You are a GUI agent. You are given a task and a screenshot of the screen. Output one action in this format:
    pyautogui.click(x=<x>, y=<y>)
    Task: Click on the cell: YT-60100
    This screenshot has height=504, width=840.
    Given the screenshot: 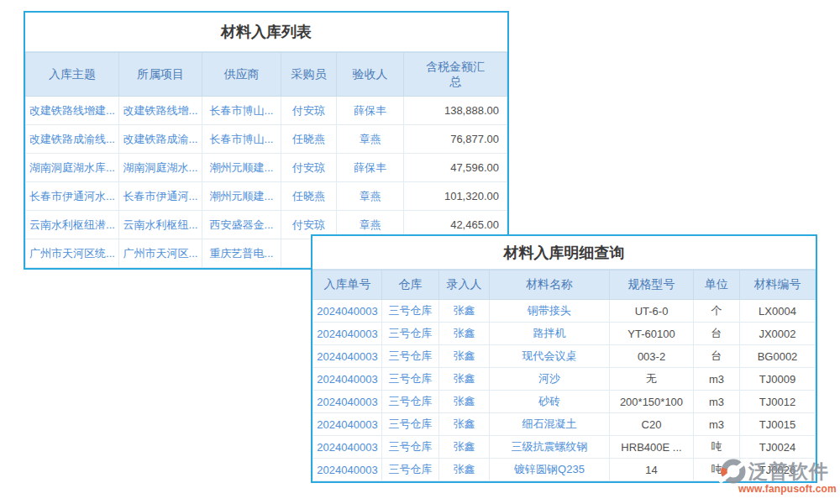 What is the action you would take?
    pyautogui.click(x=652, y=334)
    